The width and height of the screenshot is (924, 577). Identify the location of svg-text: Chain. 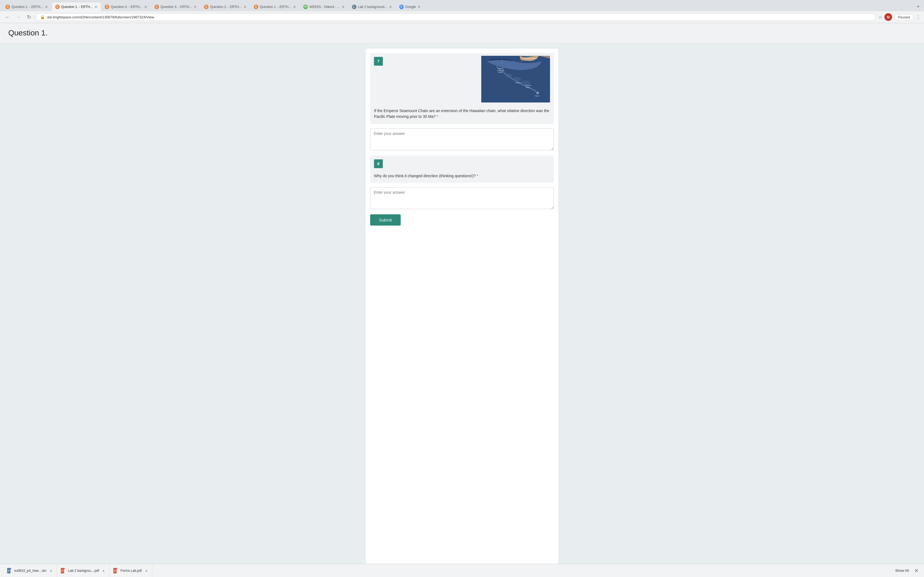
(500, 73).